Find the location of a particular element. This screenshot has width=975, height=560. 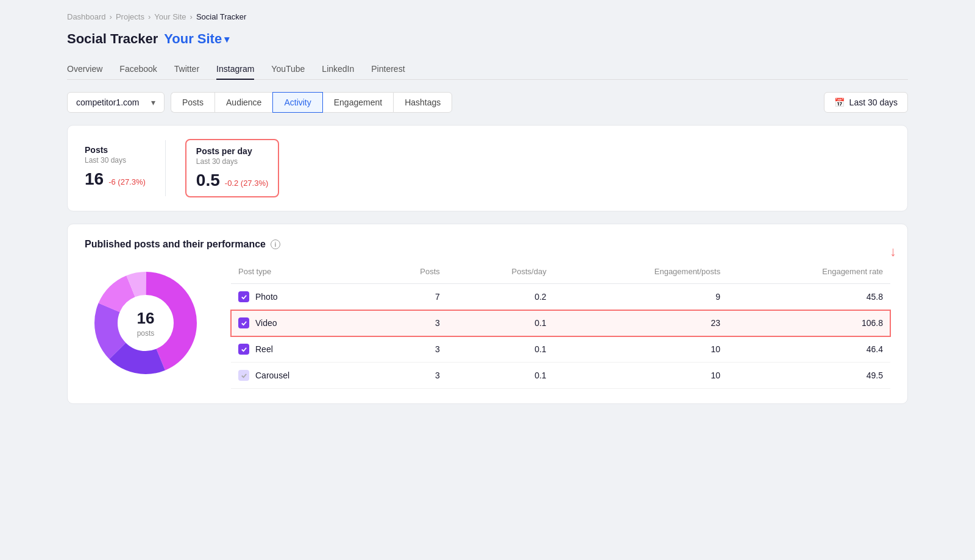

metric-posts-per-day: Posts per day Last 30 days 0.5 -0.2 (27.… is located at coordinates (232, 168).